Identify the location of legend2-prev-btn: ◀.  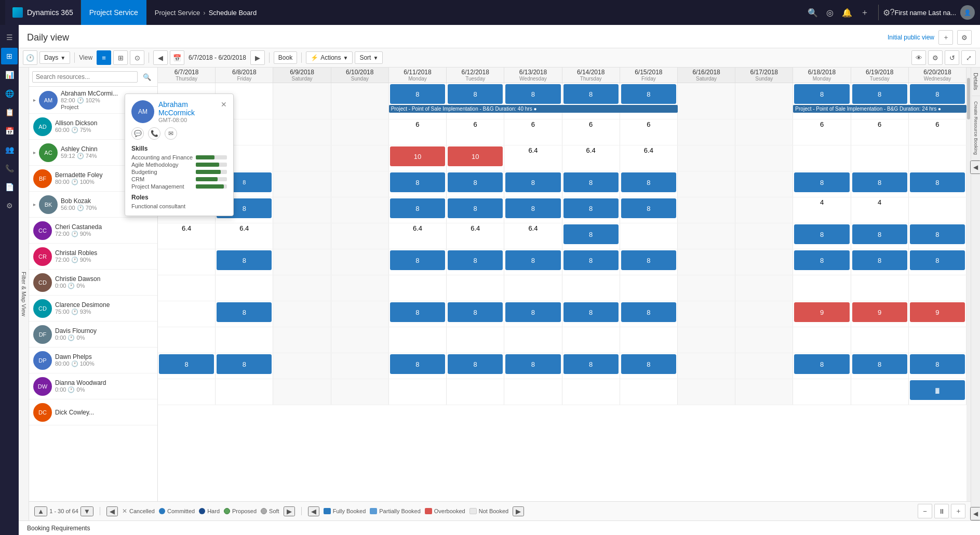
(314, 511).